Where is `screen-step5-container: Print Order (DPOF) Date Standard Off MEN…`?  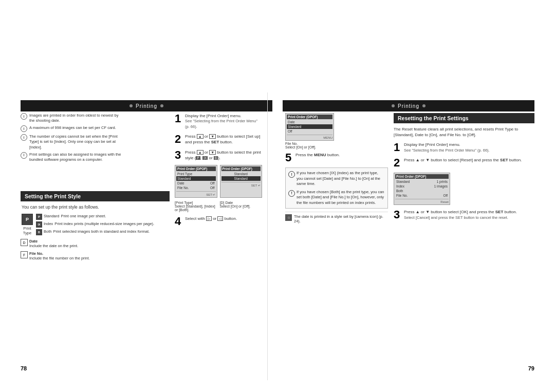 screen-step5-container: Print Order (DPOF) Date Standard Off MEN… is located at coordinates (337, 131).